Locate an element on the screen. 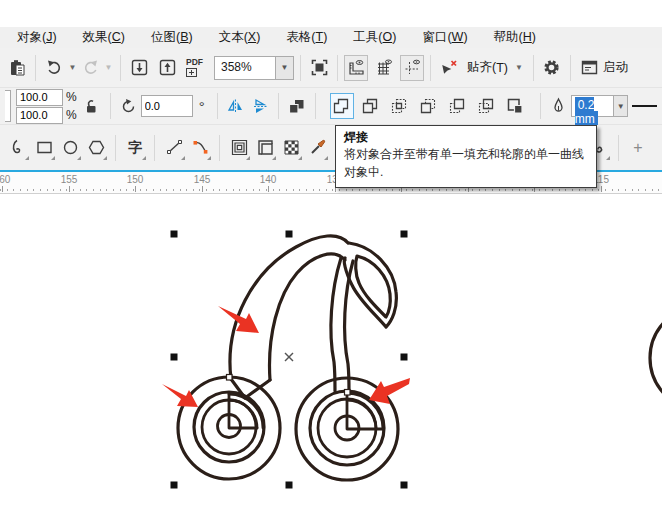 This screenshot has height=516, width=662. unlock-icon is located at coordinates (92, 106).